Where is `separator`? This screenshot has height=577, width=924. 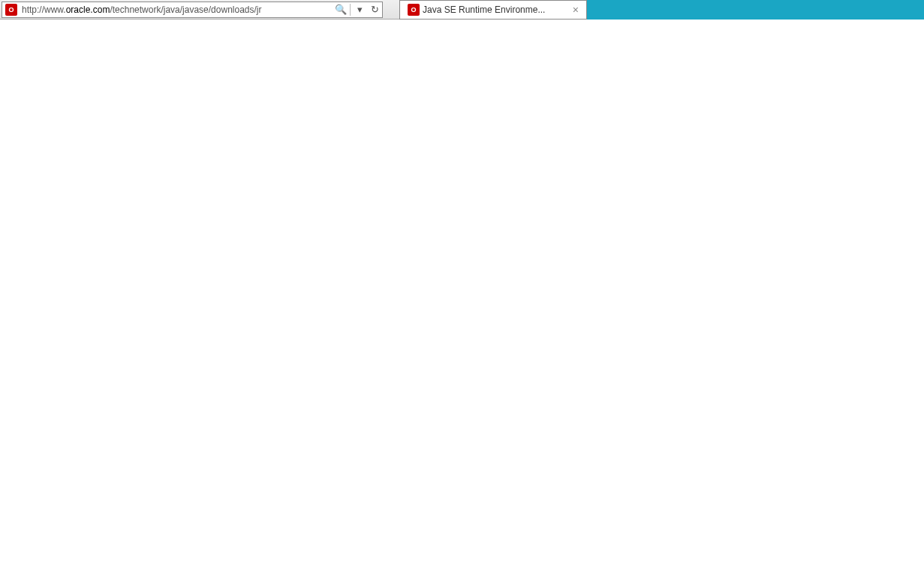
separator is located at coordinates (350, 10).